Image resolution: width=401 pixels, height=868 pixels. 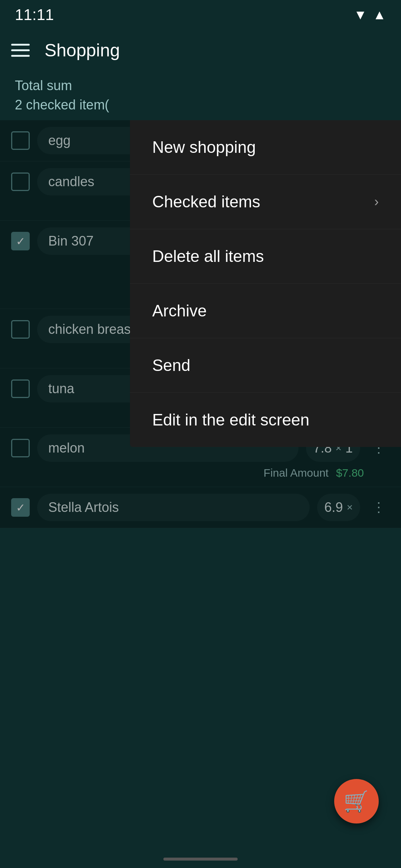 I want to click on app-title: Shopping, so click(x=82, y=50).